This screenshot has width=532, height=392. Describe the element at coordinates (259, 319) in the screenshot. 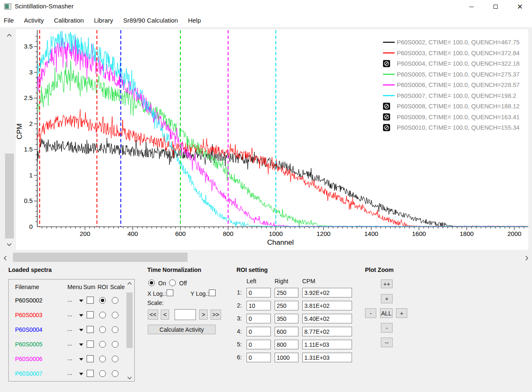

I see `roi3-left-input` at that location.